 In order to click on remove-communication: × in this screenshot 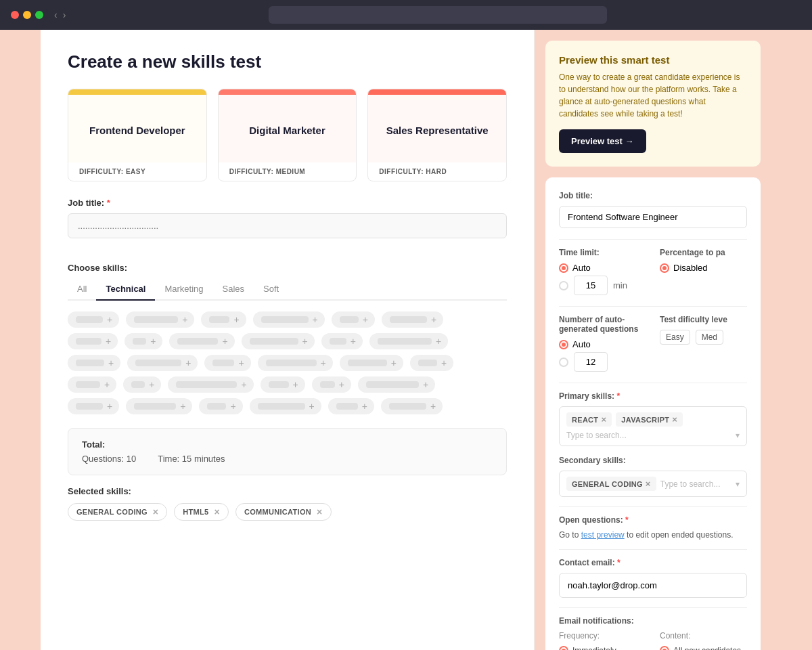, I will do `click(319, 512)`.